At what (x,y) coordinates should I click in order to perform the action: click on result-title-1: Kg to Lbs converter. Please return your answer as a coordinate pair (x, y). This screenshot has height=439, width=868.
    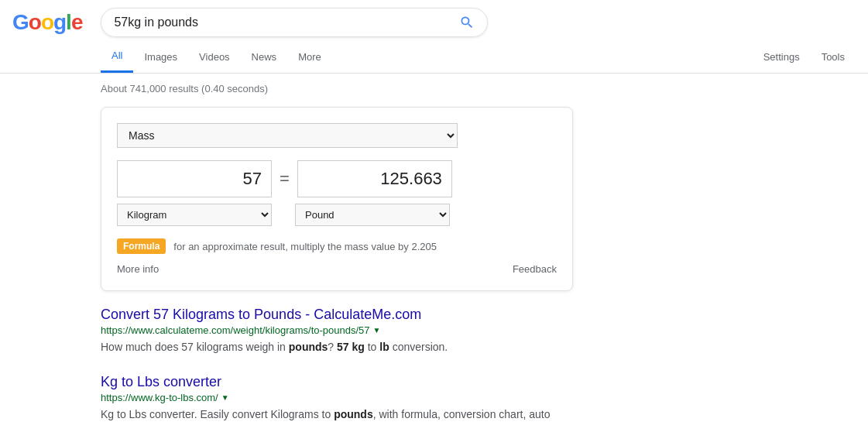
    Looking at the image, I should click on (333, 382).